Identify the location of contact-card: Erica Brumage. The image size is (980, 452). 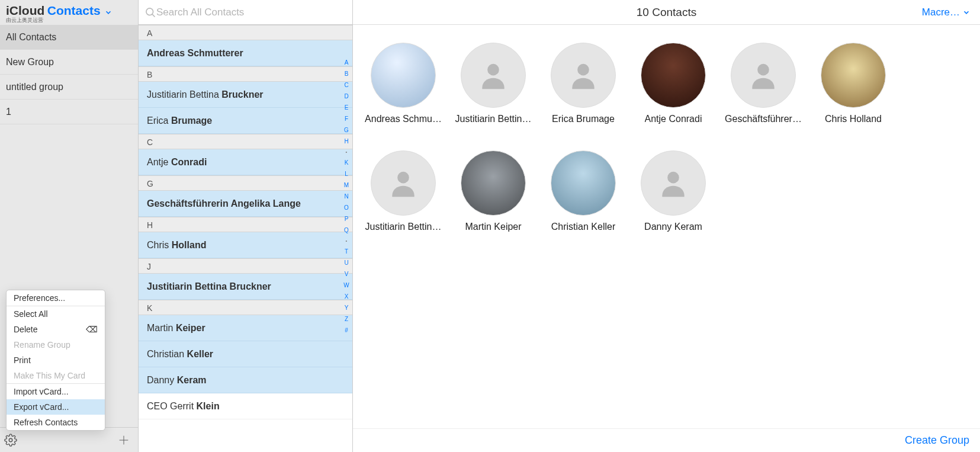
(583, 84).